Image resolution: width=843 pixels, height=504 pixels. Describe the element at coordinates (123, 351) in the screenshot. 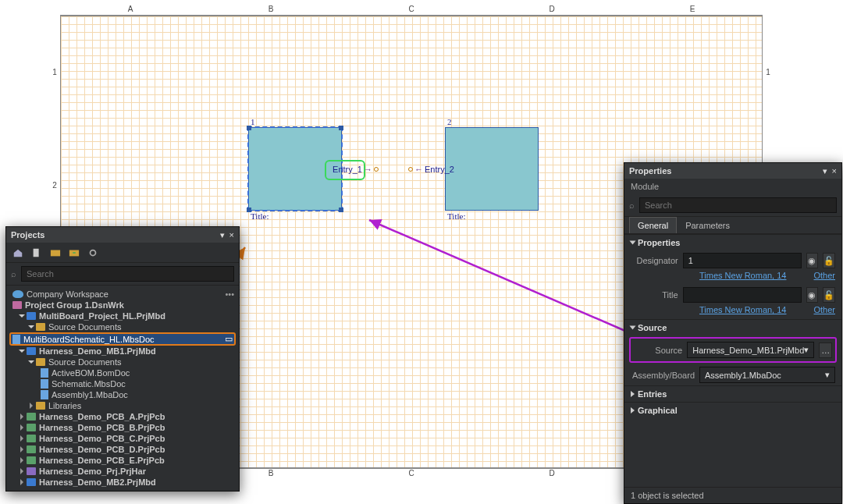

I see `tree-row-project: Harness_Demo_MB1.PrjMbd` at that location.